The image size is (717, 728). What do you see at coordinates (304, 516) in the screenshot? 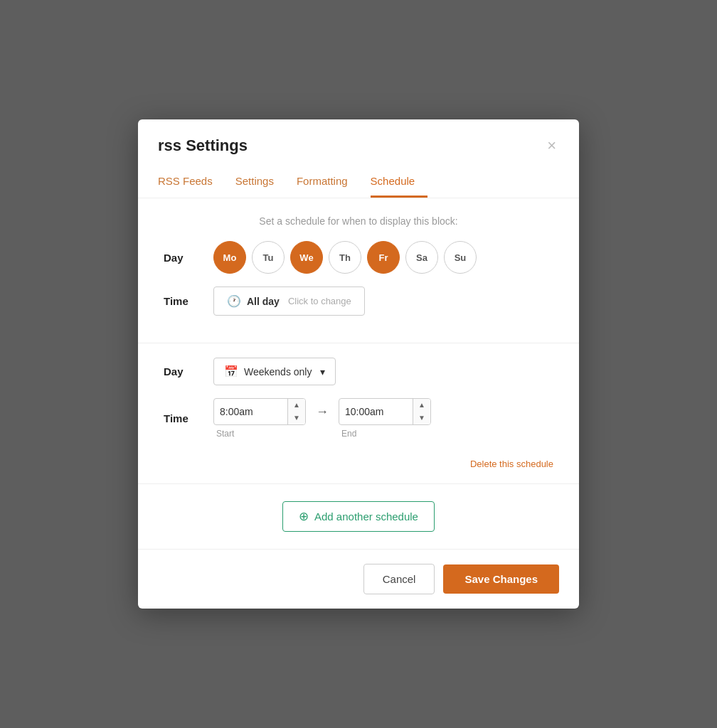
I see `plus-circle-icon: ⊕` at bounding box center [304, 516].